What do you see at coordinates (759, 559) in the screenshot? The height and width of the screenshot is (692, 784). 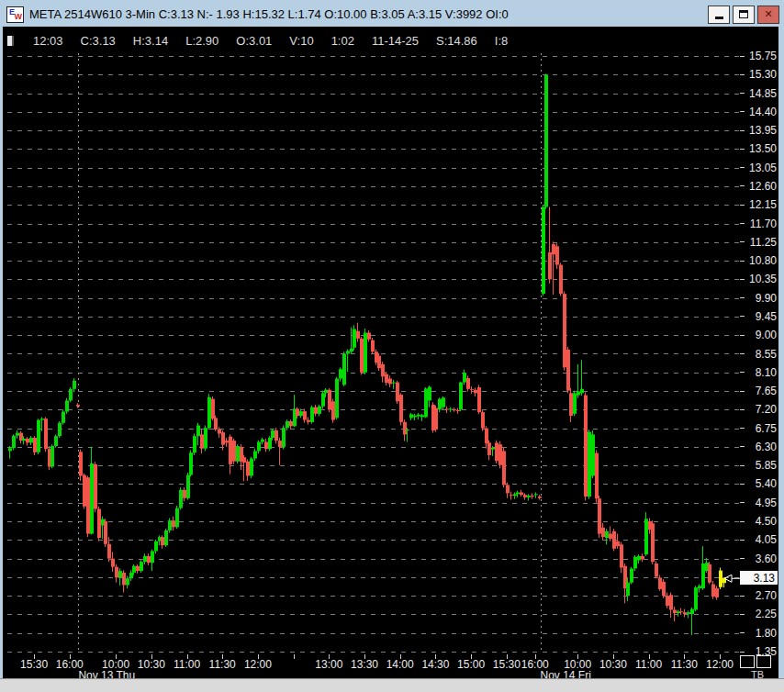 I see `price-axis-label: 3.60` at bounding box center [759, 559].